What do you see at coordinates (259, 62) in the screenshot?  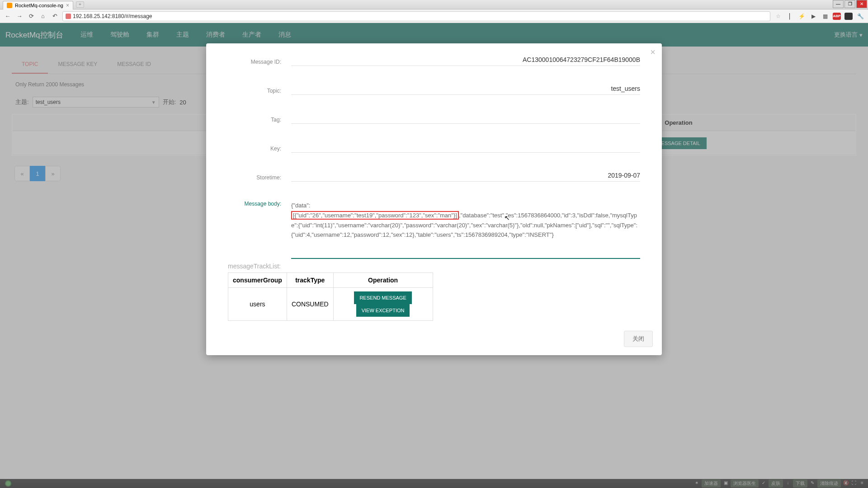 I see `label-message-id: Message ID:` at bounding box center [259, 62].